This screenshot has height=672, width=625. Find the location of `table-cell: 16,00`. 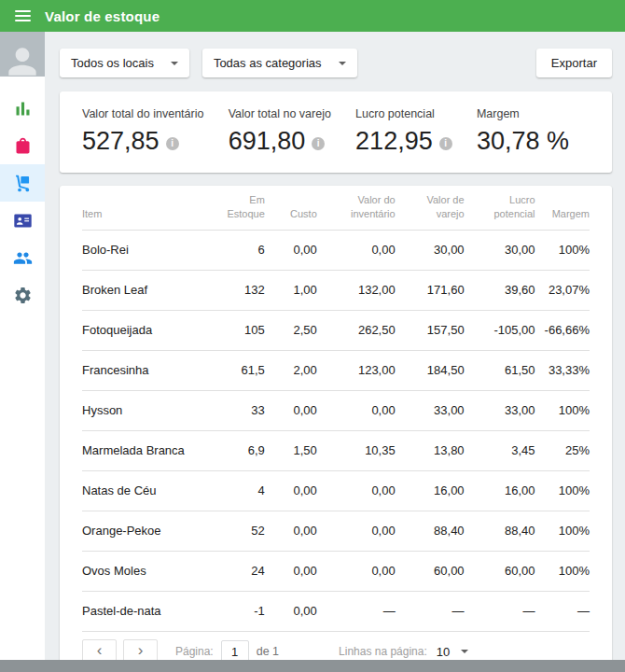

table-cell: 16,00 is located at coordinates (430, 491).